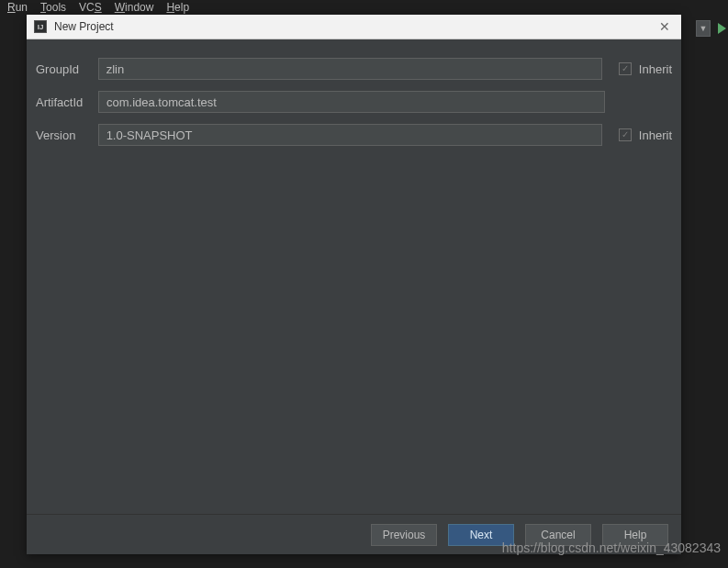 Image resolution: width=728 pixels, height=568 pixels. Describe the element at coordinates (134, 7) in the screenshot. I see `menu-window: Window` at that location.